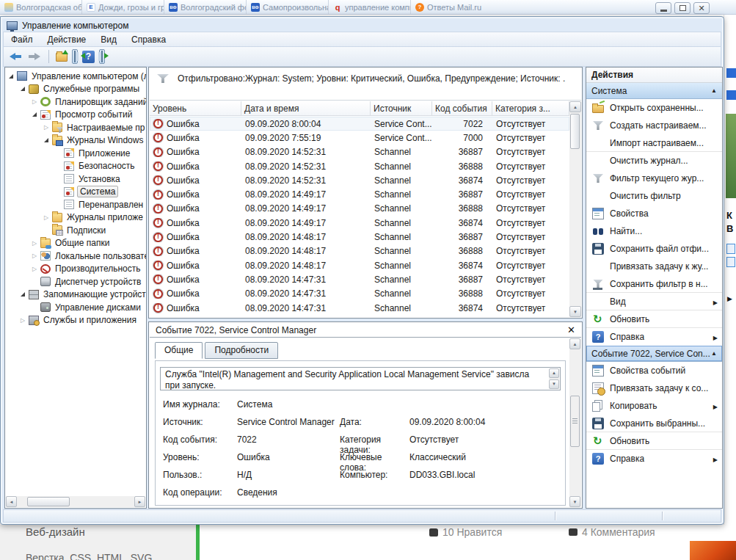  I want to click on menu-item: Вид, so click(109, 40).